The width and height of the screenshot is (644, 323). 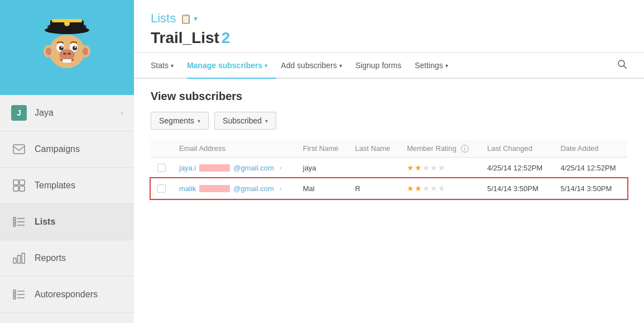 I want to click on user-avatar: J, so click(x=19, y=113).